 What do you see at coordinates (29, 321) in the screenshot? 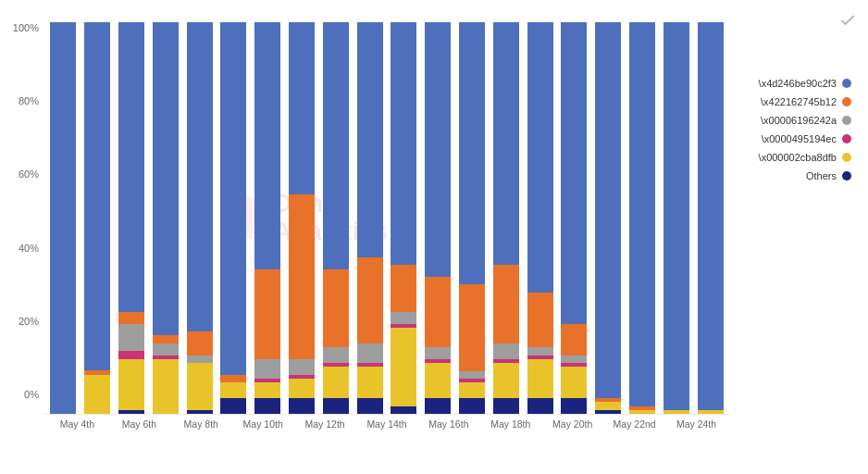
I see `y-label: 20%` at bounding box center [29, 321].